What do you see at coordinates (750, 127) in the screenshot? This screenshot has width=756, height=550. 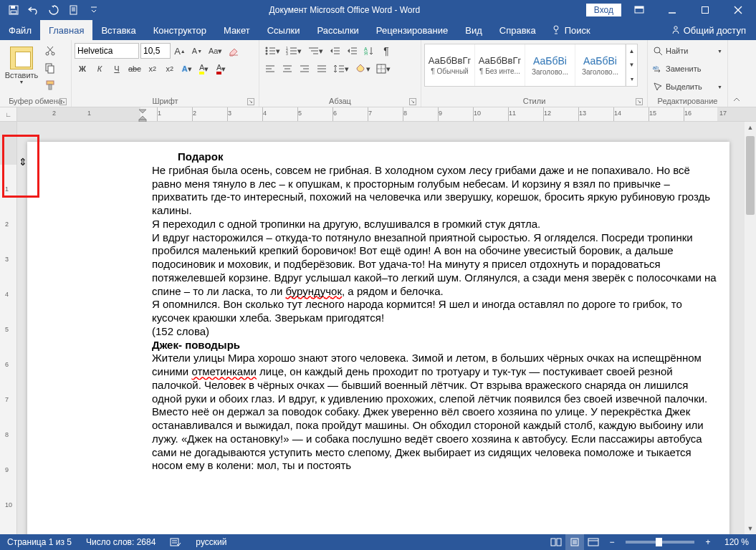 I see `scroll-up-icon: ▲` at bounding box center [750, 127].